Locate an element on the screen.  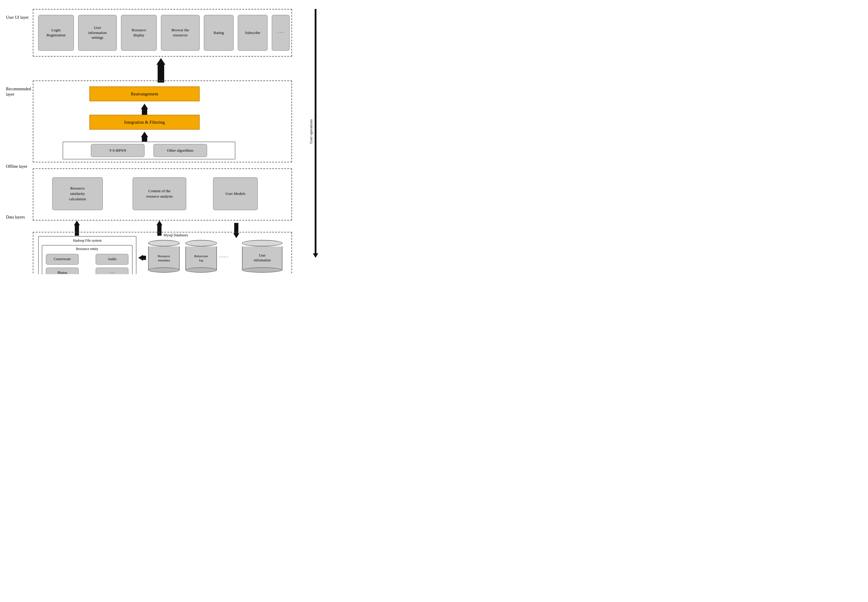
data-layer-label: Data layers is located at coordinates (19, 217).